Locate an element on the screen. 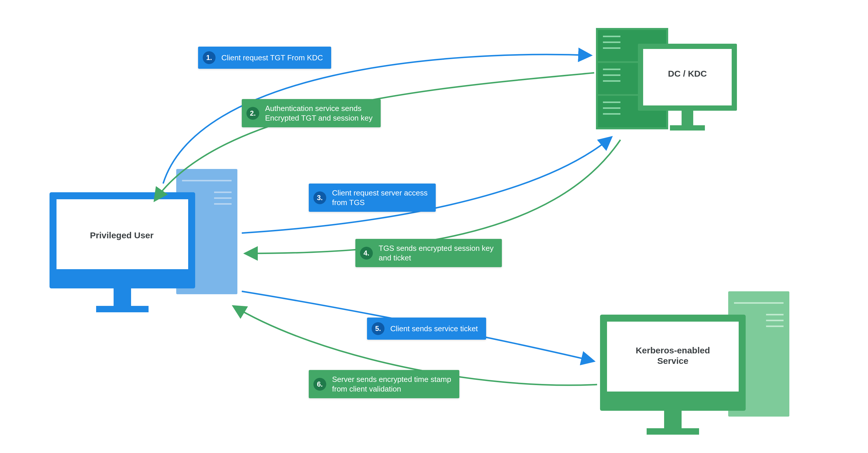 This screenshot has width=868, height=453. kdc-label: DC / KDC is located at coordinates (687, 73).